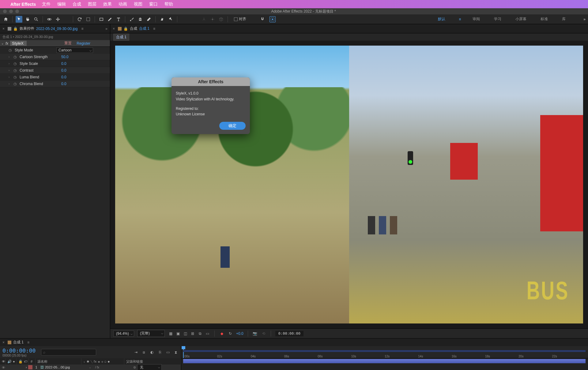 This screenshot has width=588, height=370. I want to click on flowchart-item: 合成 1, so click(121, 37).